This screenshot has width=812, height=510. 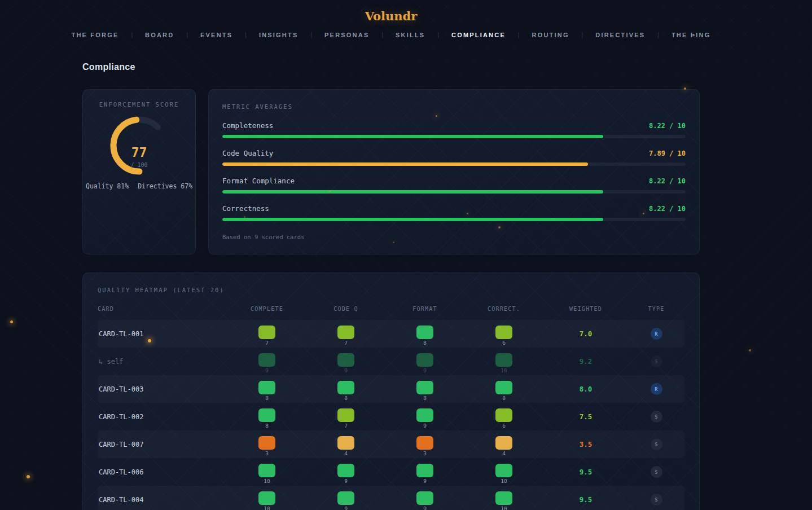 I want to click on ember-particle, so click(x=750, y=350).